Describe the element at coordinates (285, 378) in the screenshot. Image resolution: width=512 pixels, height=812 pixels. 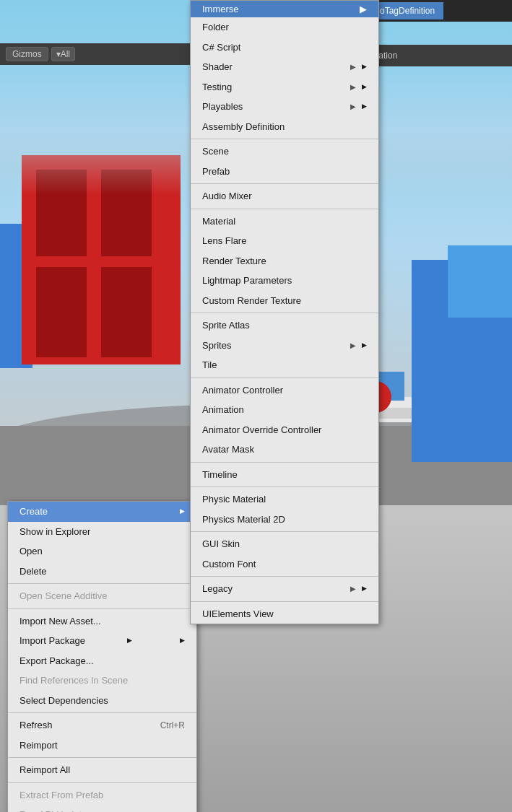
I see `sep5` at that location.